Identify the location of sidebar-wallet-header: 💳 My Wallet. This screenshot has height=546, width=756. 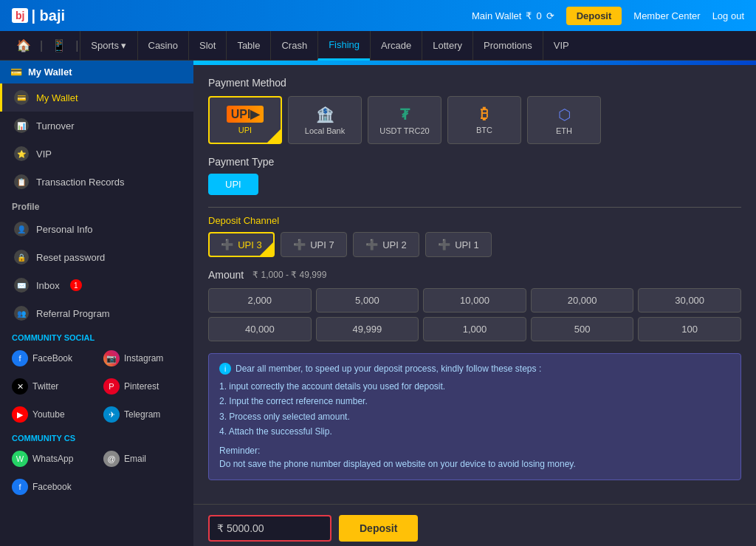
(97, 72).